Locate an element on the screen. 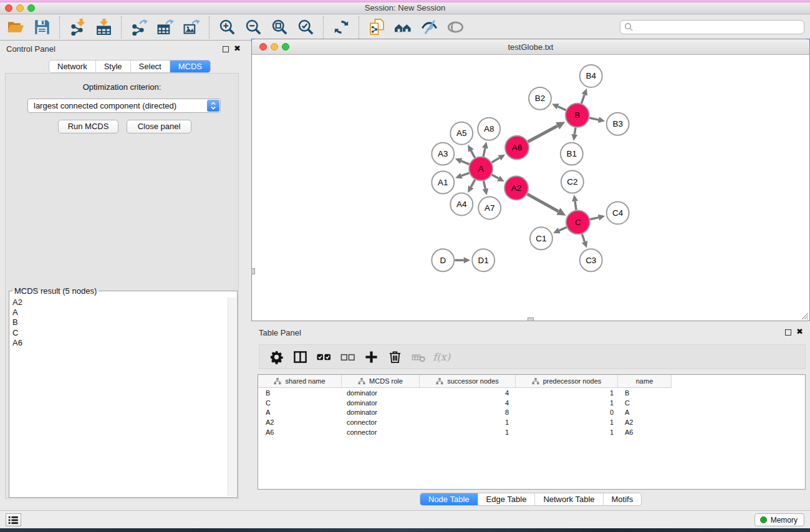 The height and width of the screenshot is (532, 810). graph-edge-B-B1 is located at coordinates (575, 131).